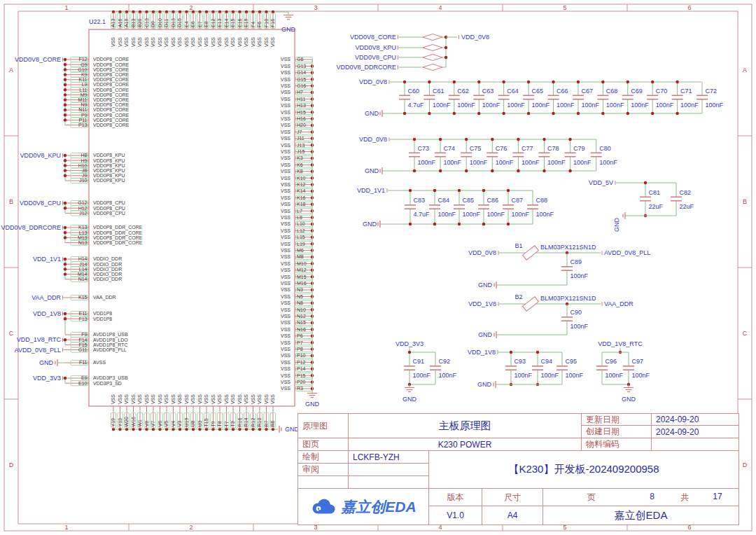 Image resolution: width=756 pixels, height=535 pixels. What do you see at coordinates (375, 57) in the screenshot?
I see `net-label: VDD0V8_CPU` at bounding box center [375, 57].